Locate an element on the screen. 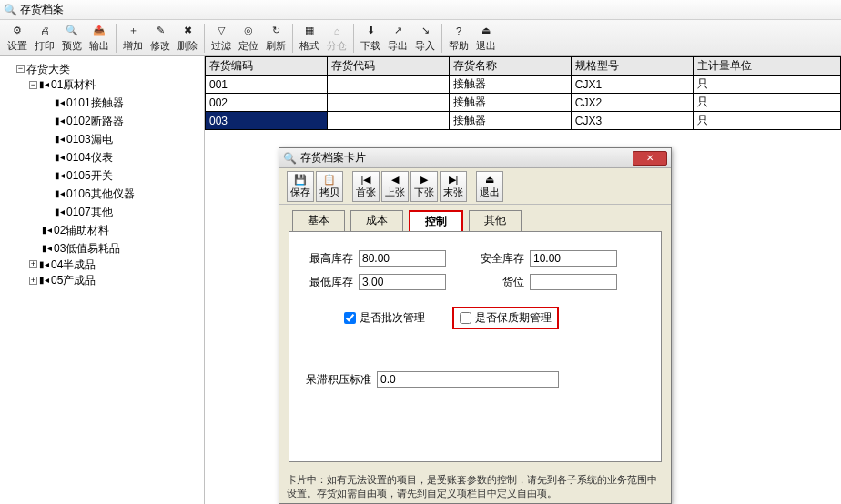 The height and width of the screenshot is (504, 841). tree-node: ▮◂ 02辅助材料 is located at coordinates (69, 230).